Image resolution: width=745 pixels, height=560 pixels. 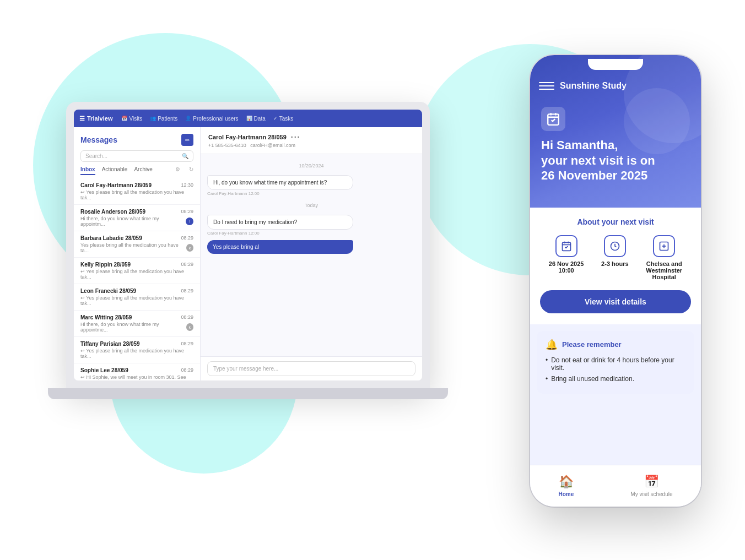 I want to click on nav-logo-text: Trialview, so click(x=100, y=118).